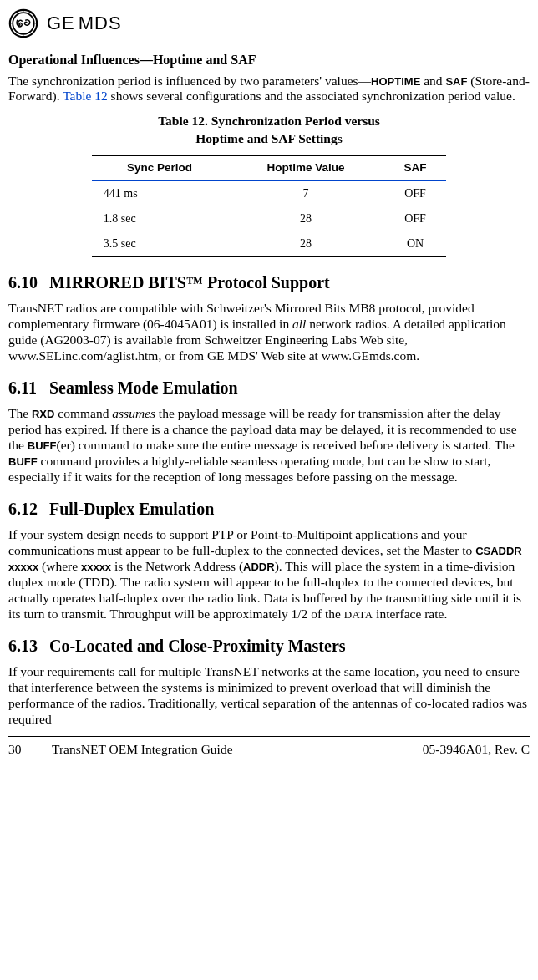 This screenshot has height=980, width=538. What do you see at coordinates (23, 23) in the screenshot?
I see `ge-monogram-icon` at bounding box center [23, 23].